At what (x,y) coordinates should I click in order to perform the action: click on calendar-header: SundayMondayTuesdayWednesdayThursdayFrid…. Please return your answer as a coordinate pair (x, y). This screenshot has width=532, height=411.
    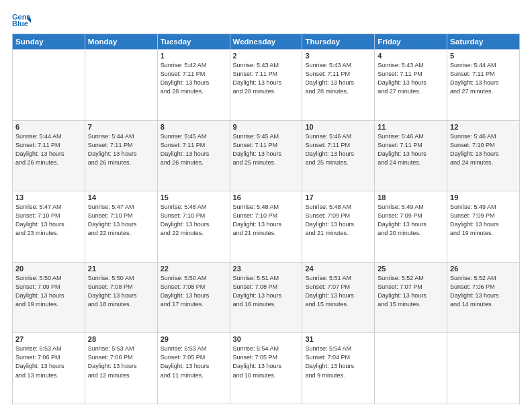
    Looking at the image, I should click on (266, 42).